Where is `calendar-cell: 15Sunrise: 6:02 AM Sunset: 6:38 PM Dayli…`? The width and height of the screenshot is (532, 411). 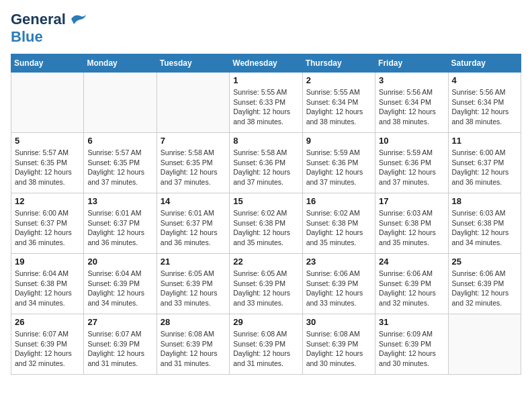 calendar-cell: 15Sunrise: 6:02 AM Sunset: 6:38 PM Dayli… is located at coordinates (266, 224).